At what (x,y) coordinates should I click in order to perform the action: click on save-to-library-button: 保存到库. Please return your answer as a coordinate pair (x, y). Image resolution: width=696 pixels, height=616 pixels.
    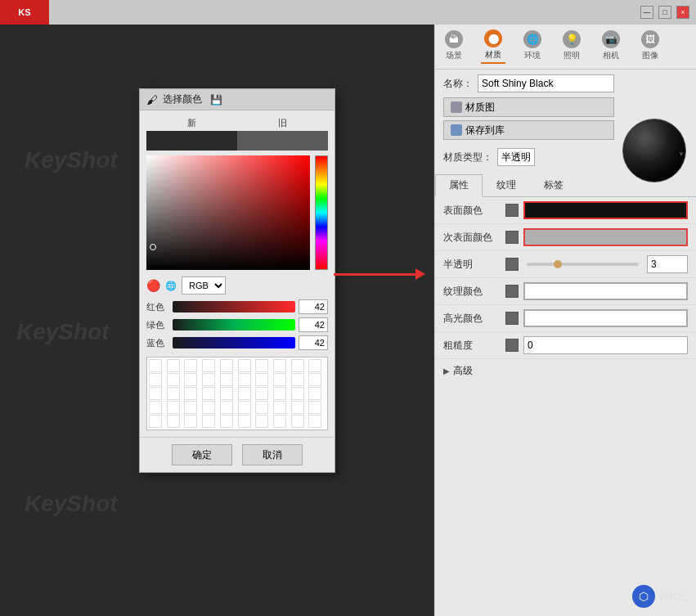
    Looking at the image, I should click on (528, 130).